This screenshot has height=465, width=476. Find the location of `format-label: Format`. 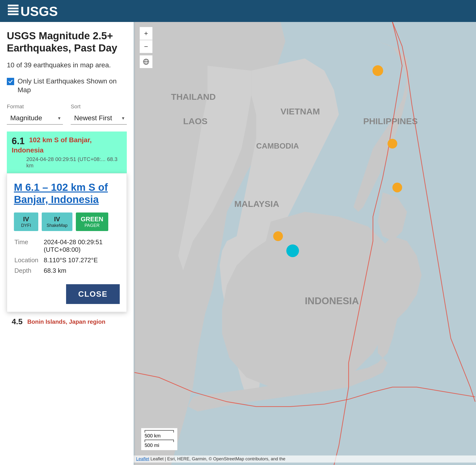

format-label: Format is located at coordinates (35, 107).